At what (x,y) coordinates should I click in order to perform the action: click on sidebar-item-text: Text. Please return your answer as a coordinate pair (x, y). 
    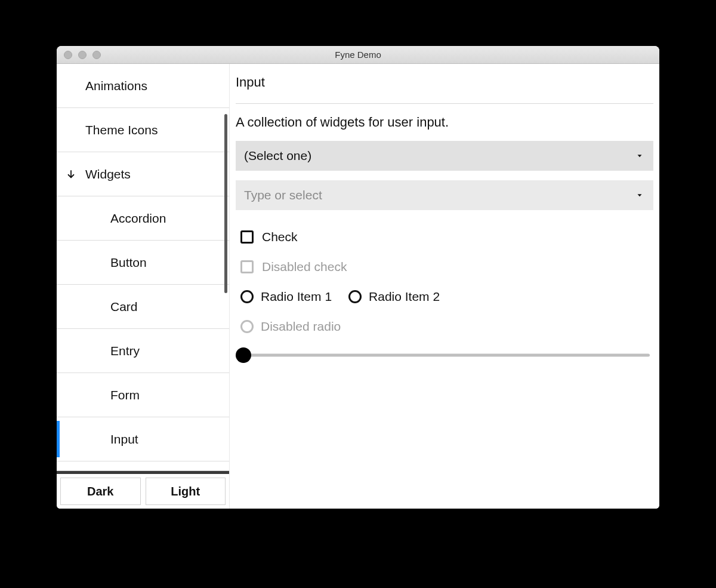
    Looking at the image, I should click on (143, 466).